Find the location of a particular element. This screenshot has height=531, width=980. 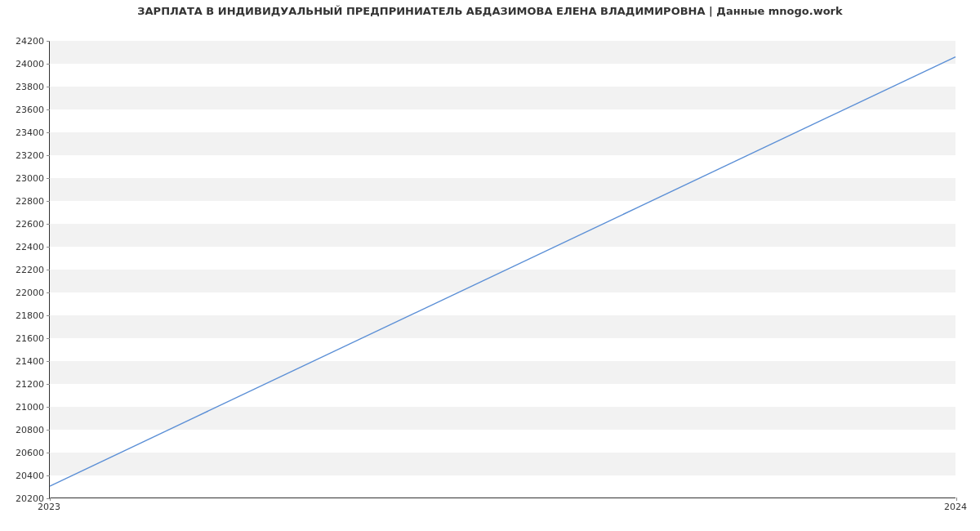

y-tick-label: 22400 is located at coordinates (29, 247).